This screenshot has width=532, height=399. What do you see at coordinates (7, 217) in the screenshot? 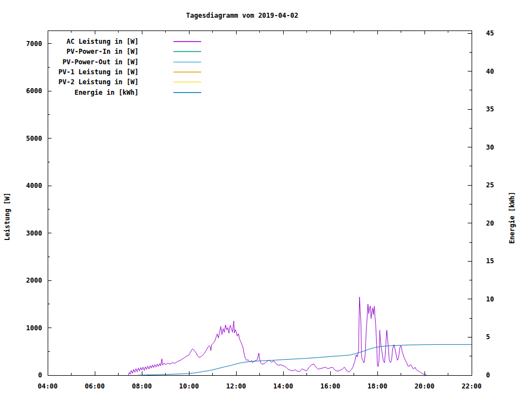
I see `left-axis-label: Leistung [W]` at bounding box center [7, 217].